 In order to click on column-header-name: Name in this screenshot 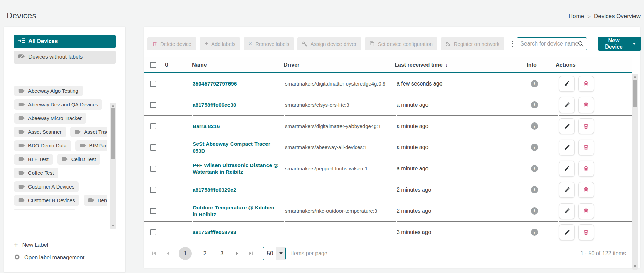, I will do `click(199, 65)`.